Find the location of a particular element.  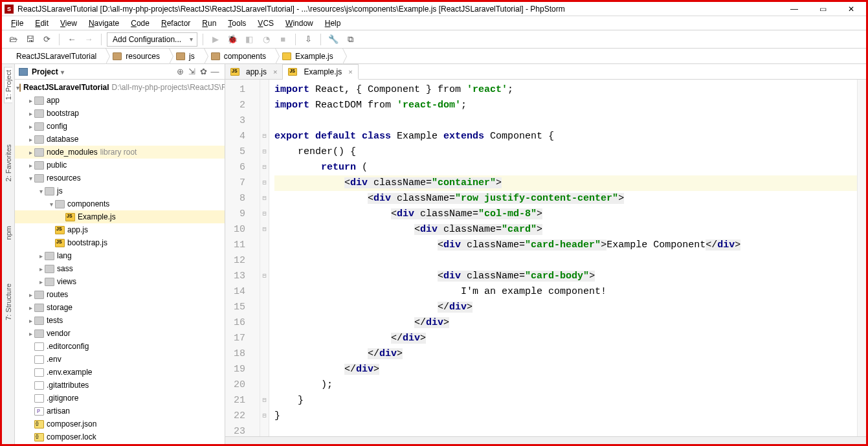

forward-icon: → is located at coordinates (89, 39).